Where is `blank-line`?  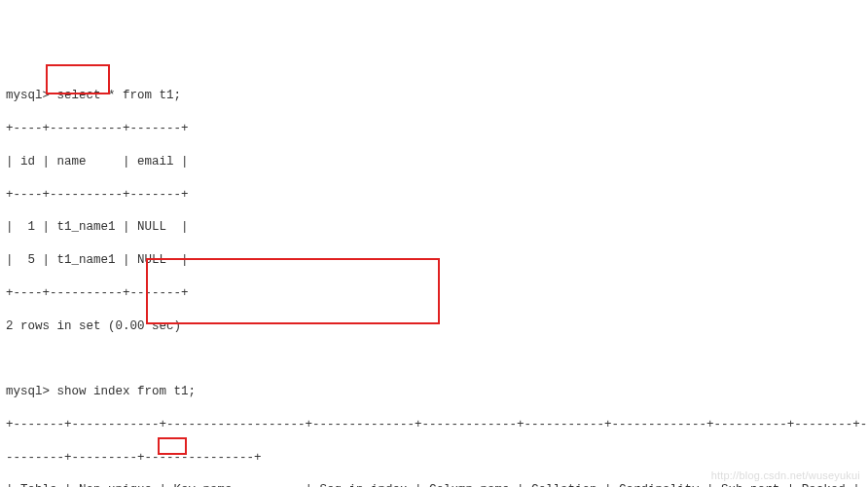
blank-line is located at coordinates (437, 358).